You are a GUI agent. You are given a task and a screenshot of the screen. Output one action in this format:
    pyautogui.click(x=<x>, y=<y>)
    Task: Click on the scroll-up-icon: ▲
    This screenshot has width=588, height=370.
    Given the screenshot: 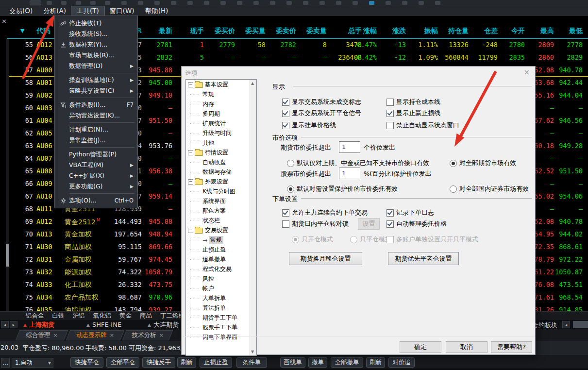 What is the action you would take?
    pyautogui.click(x=252, y=84)
    